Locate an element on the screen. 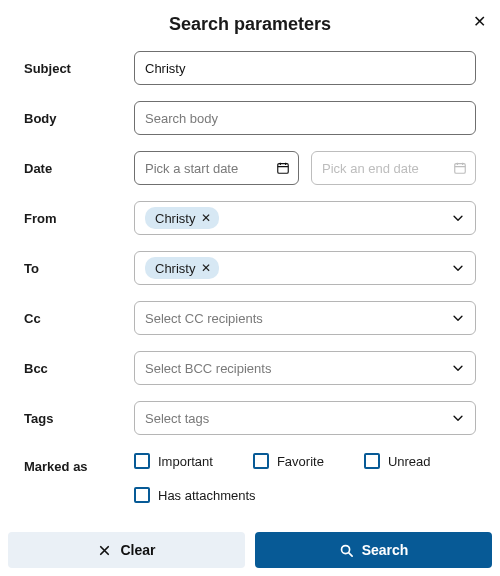 This screenshot has width=500, height=576. label-cc: Cc is located at coordinates (79, 318).